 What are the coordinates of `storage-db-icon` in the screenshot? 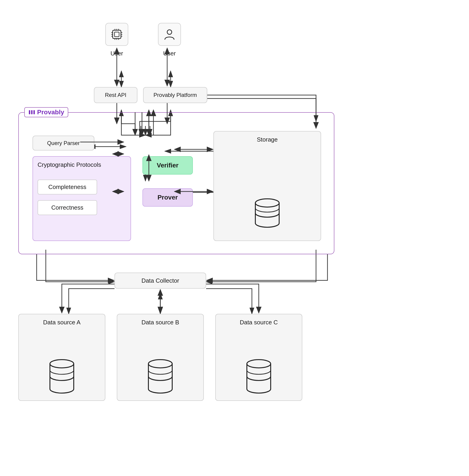 It's located at (267, 213).